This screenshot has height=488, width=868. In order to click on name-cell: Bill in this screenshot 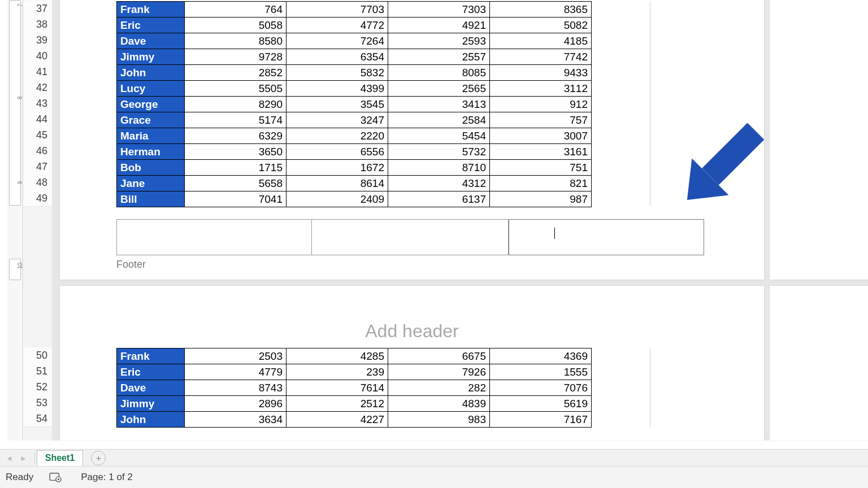, I will do `click(151, 199)`.